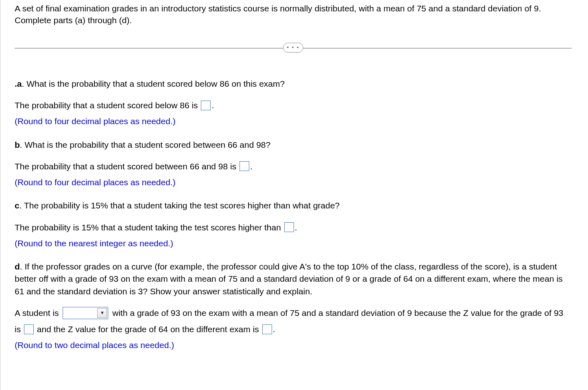 The width and height of the screenshot is (588, 390). Describe the element at coordinates (293, 105) in the screenshot. I see `part-a-answer-line: The probability that a student scored be…` at that location.